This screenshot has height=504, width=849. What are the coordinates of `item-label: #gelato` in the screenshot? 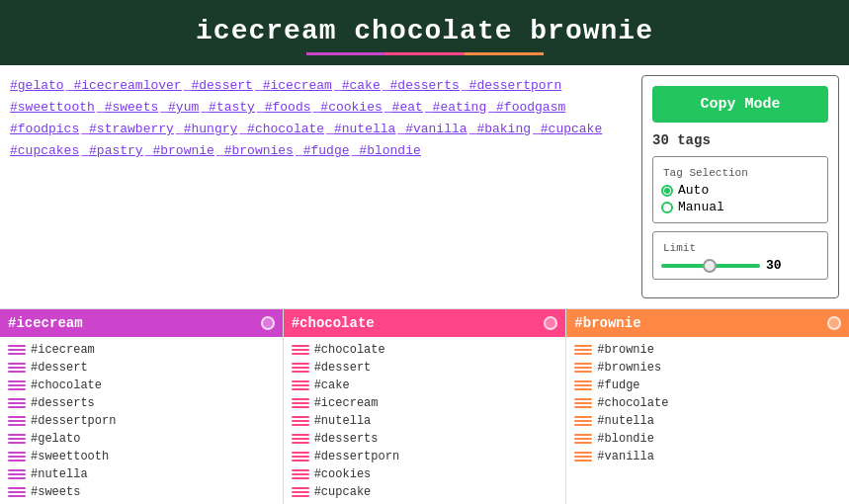 It's located at (55, 439).